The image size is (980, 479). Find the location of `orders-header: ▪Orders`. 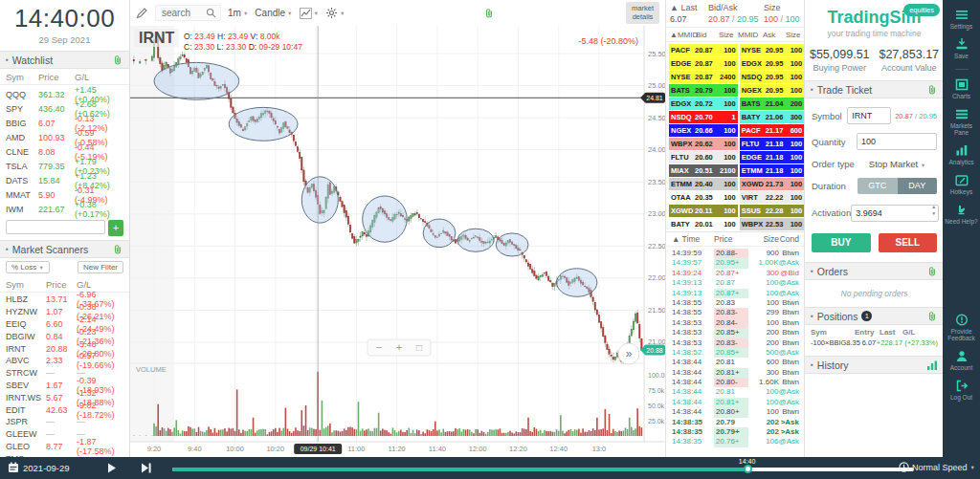

orders-header: ▪Orders is located at coordinates (875, 272).